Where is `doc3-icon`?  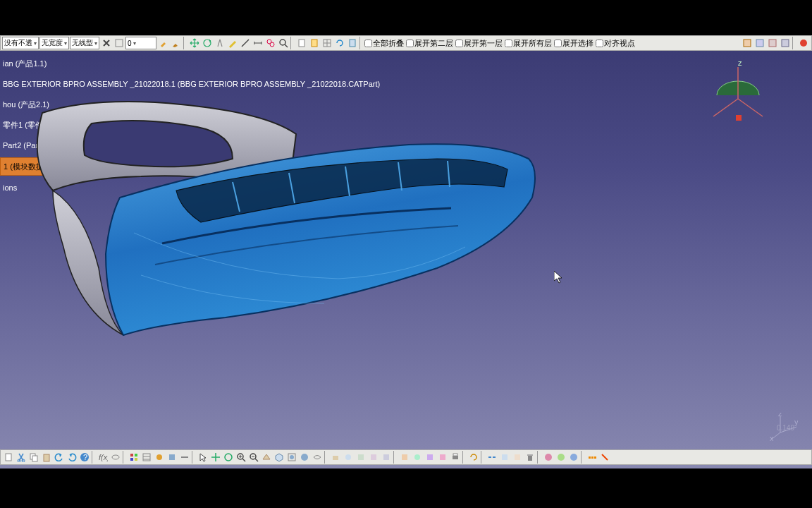
doc3-icon is located at coordinates (352, 43).